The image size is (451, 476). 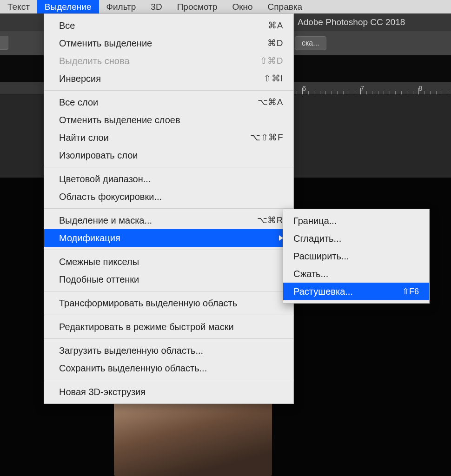 What do you see at coordinates (356, 238) in the screenshot?
I see `submenu-item-smooth: Сгладить...` at bounding box center [356, 238].